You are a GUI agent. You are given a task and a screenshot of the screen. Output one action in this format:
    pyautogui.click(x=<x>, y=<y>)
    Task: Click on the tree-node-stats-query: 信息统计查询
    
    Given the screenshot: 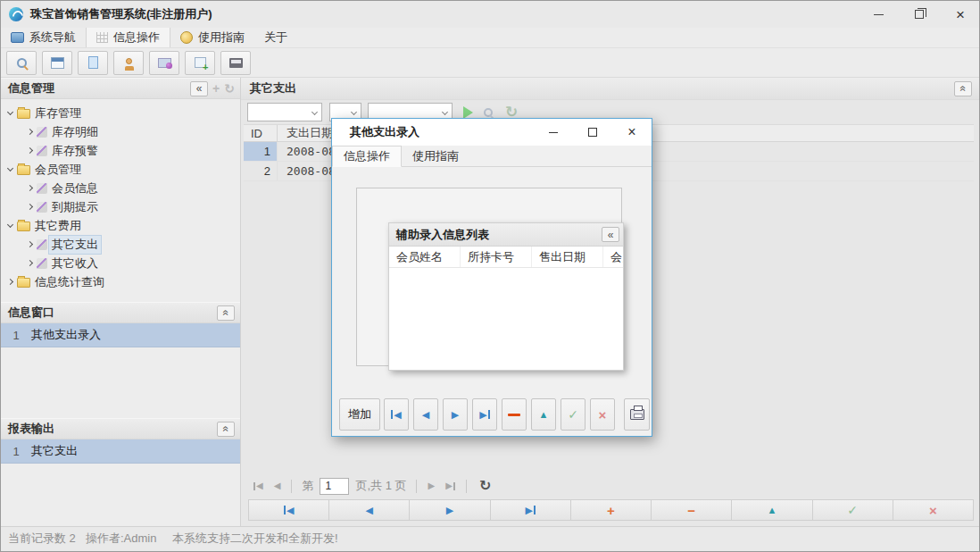 What is the action you would take?
    pyautogui.click(x=120, y=282)
    